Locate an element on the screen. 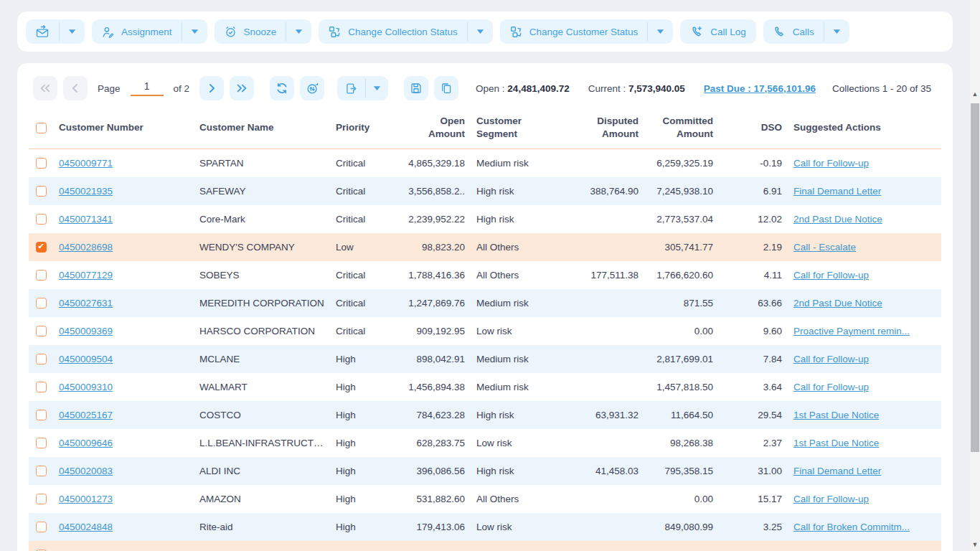  past-due-link: Past Due : 17,566,101.96 is located at coordinates (760, 89).